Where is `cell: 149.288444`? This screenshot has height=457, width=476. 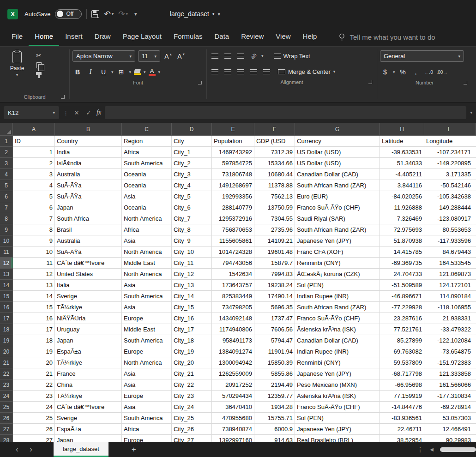
cell: 149.288444 is located at coordinates (449, 208).